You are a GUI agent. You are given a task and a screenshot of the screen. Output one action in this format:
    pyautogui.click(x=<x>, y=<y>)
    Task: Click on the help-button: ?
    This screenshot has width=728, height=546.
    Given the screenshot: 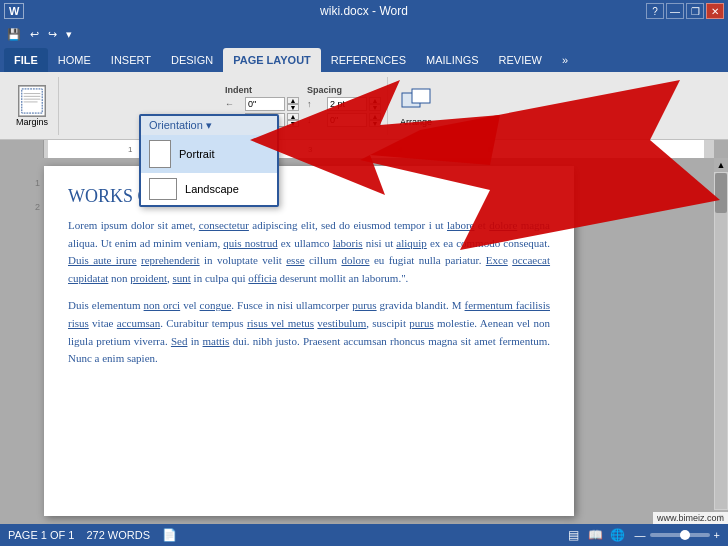 What is the action you would take?
    pyautogui.click(x=655, y=11)
    